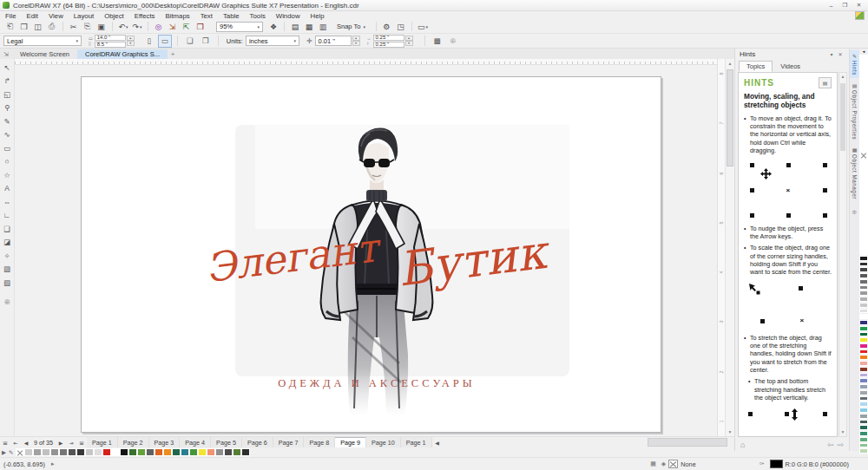  I want to click on menu-item: Text, so click(207, 16).